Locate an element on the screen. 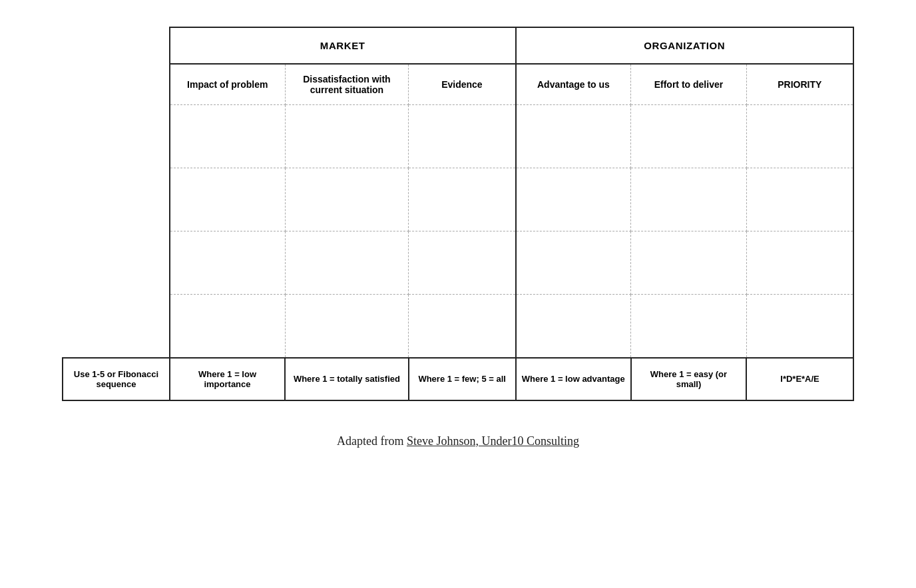  sub-header-effort: Effort to deliver is located at coordinates (688, 84).